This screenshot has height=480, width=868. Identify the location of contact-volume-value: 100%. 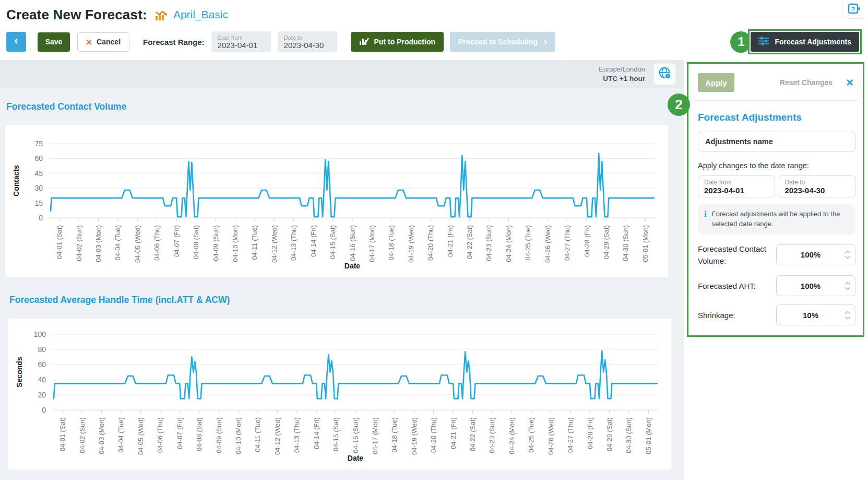
(811, 255).